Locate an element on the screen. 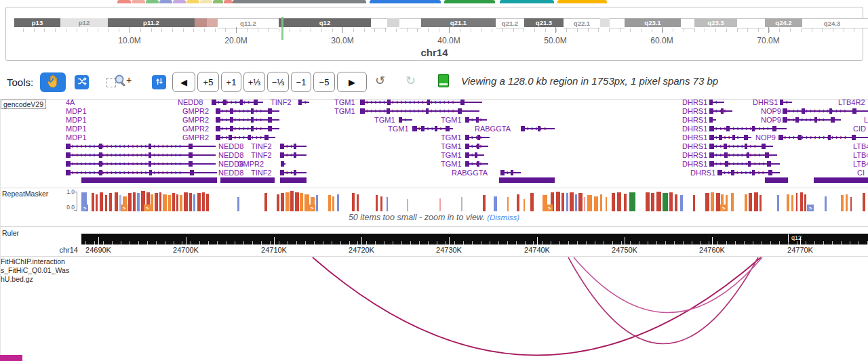 The height and width of the screenshot is (361, 868). cytoband-q24.2: q24.2 is located at coordinates (784, 23).